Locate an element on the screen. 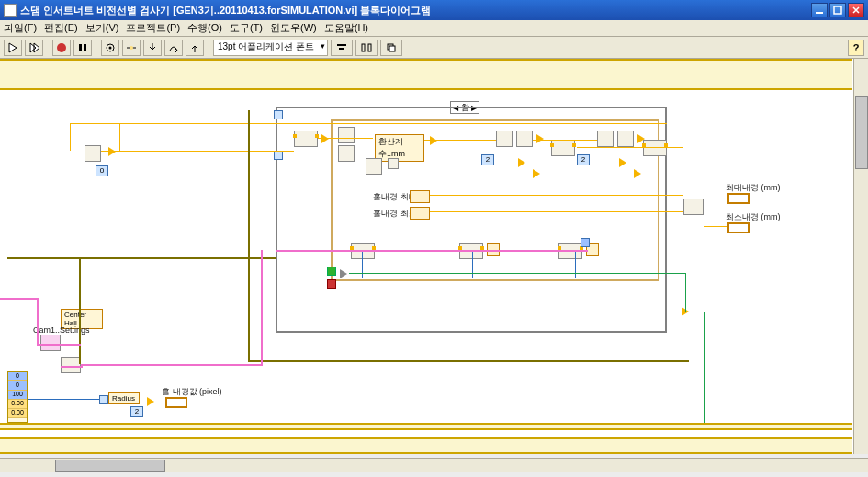 The width and height of the screenshot is (868, 477). wire-p-row2 is located at coordinates (172, 365).